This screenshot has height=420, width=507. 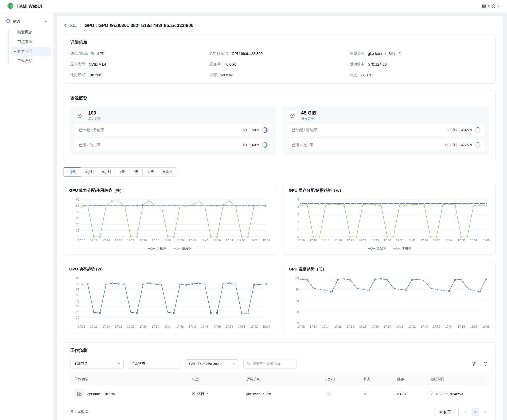 I want to click on workloads-table-header: 工作负载状态所属节点vGPU算力显存创建时间, so click(x=280, y=379).